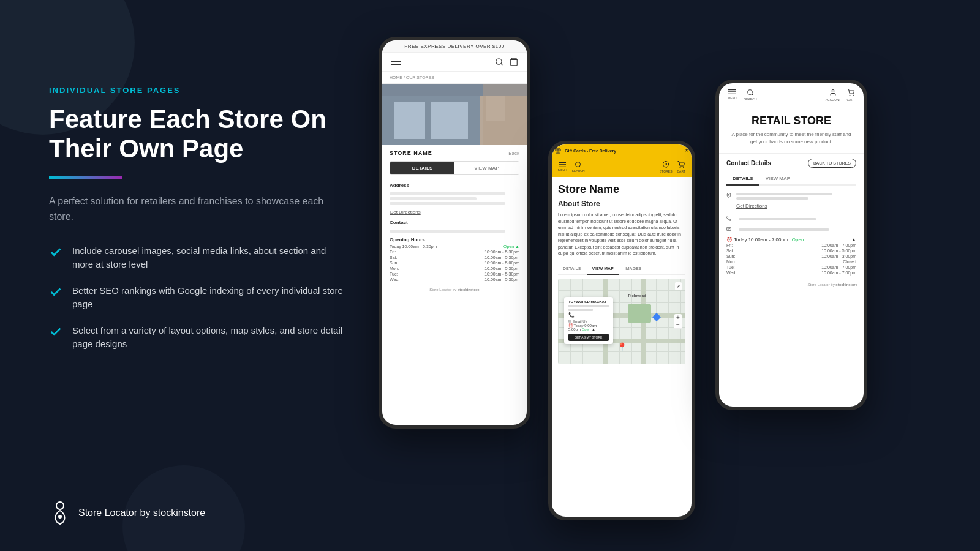 Image resolution: width=980 pixels, height=551 pixels. What do you see at coordinates (633, 269) in the screenshot?
I see `phone2-tab-images: IMAGES` at bounding box center [633, 269].